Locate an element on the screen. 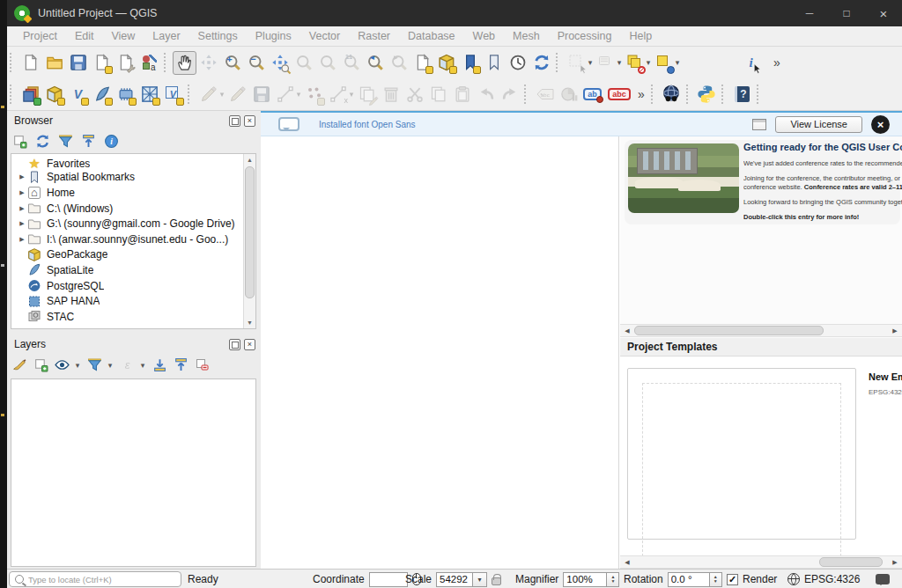  remove-layer-button is located at coordinates (203, 364).